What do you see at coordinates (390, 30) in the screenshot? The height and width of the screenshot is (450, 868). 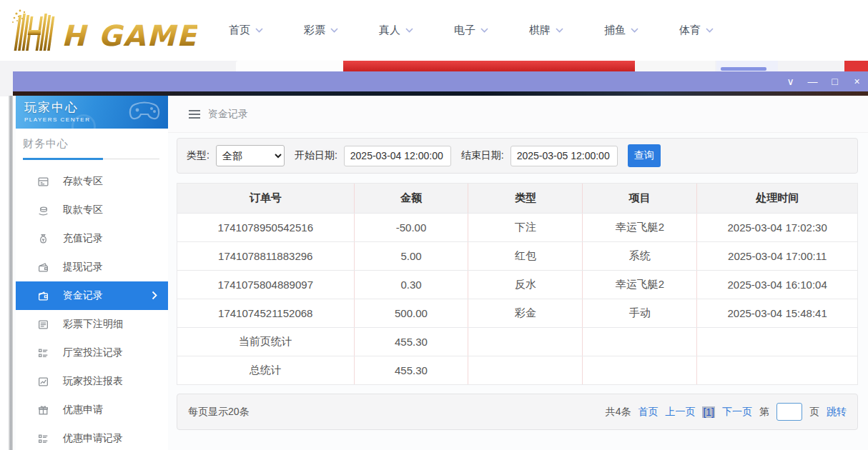 I see `nav-label: 真人` at bounding box center [390, 30].